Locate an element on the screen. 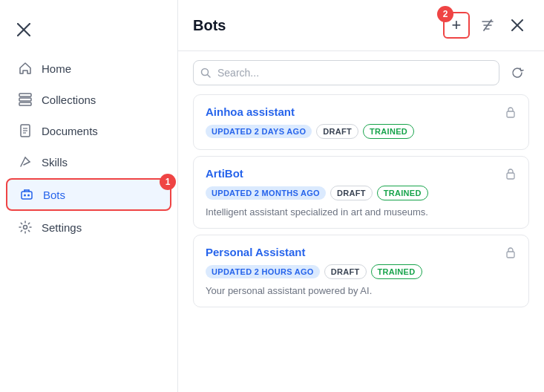 This screenshot has width=544, height=392. bot-card-header-1: ArtiBot is located at coordinates (361, 174).